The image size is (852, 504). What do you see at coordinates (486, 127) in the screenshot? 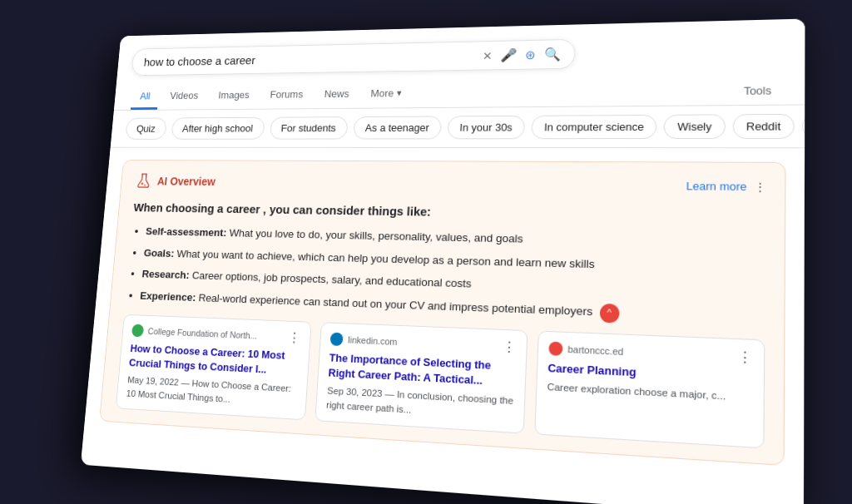
I see `filter-chip: In your 30s` at bounding box center [486, 127].